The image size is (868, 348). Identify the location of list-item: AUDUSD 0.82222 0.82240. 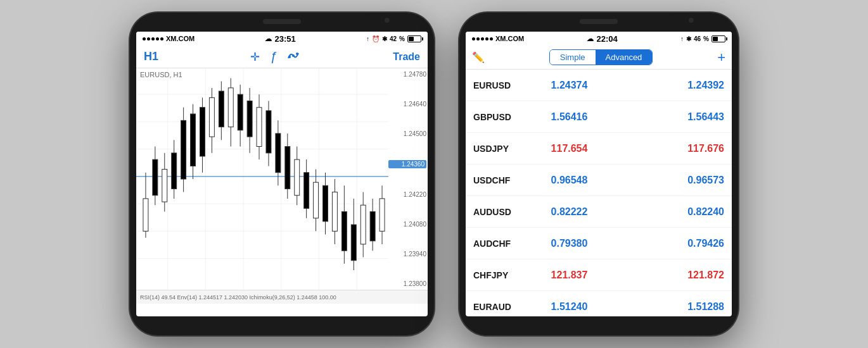
(599, 212).